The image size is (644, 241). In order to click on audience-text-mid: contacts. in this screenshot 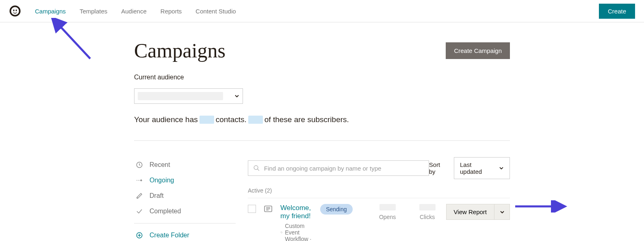, I will do `click(231, 120)`.